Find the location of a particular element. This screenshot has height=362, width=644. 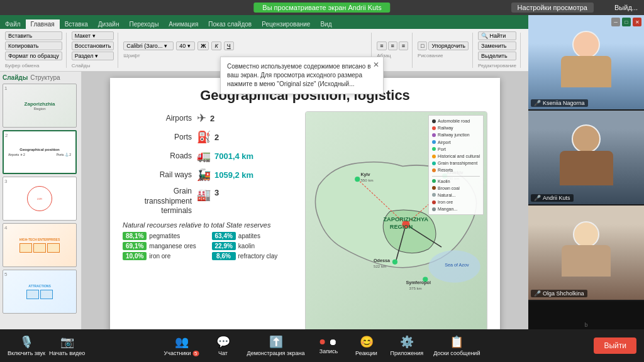

legend-dot-automobile is located at coordinates (434, 121).